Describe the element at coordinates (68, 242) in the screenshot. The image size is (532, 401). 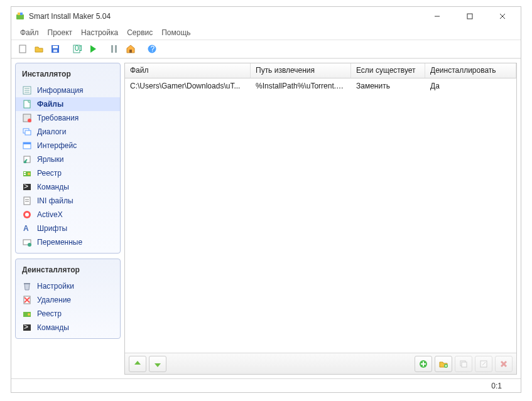
I see `sidebar-item-variables: Переменные` at that location.